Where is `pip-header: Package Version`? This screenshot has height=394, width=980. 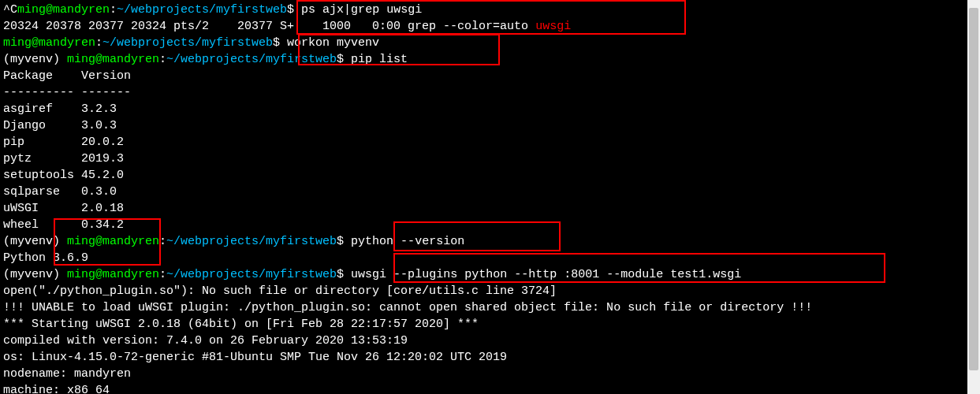 pip-header: Package Version is located at coordinates (490, 76).